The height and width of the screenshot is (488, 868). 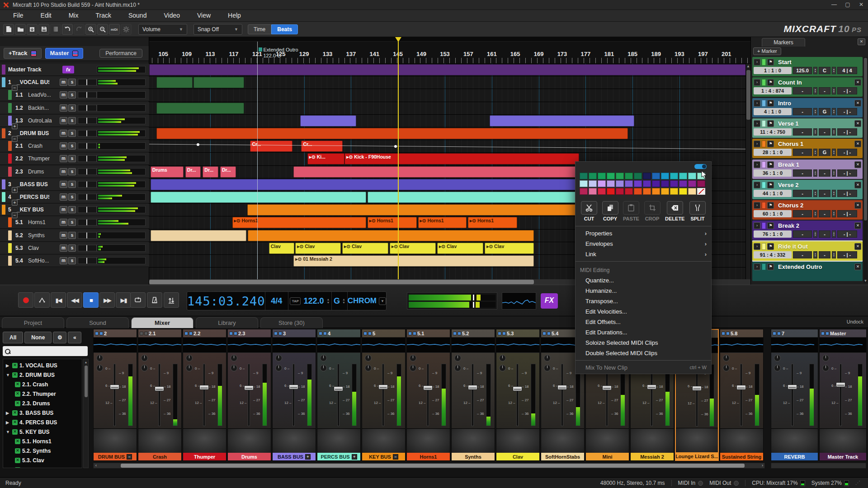 I want to click on color-none-swatch, so click(x=701, y=192).